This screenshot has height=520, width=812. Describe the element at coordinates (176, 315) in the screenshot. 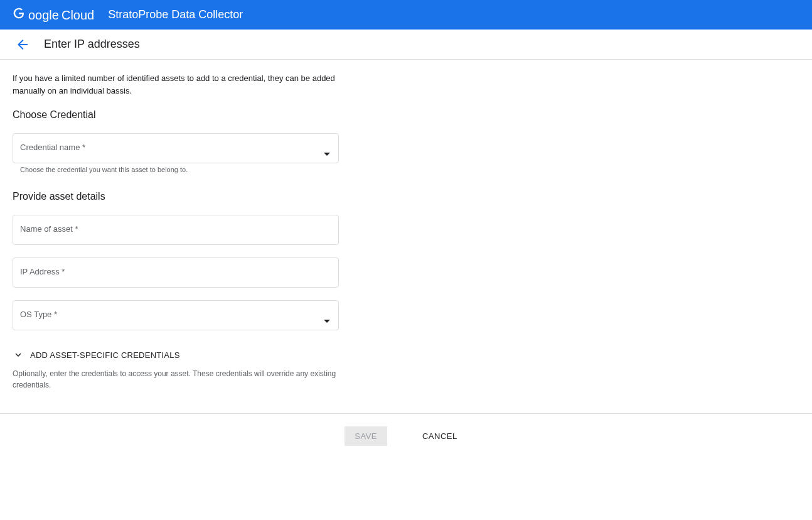

I see `os-type-select` at that location.